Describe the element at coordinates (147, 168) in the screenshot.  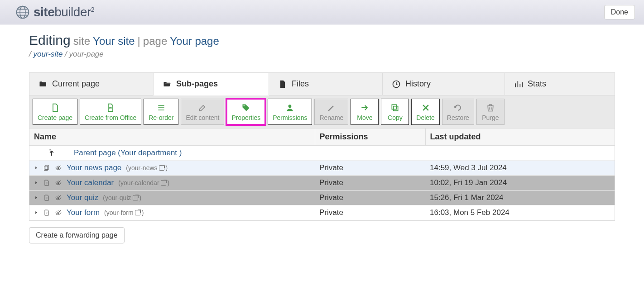
I see `row-slug: (your-news )` at that location.